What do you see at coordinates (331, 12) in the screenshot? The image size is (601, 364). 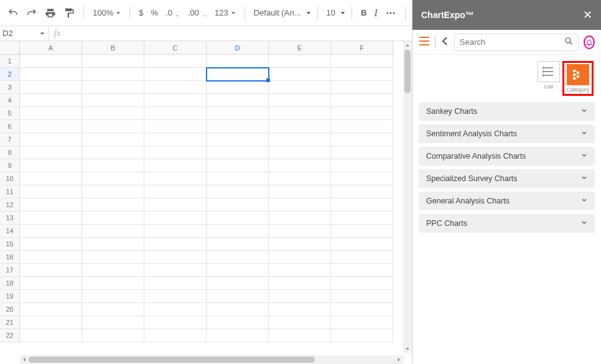 I see `font-size-value: 10` at bounding box center [331, 12].